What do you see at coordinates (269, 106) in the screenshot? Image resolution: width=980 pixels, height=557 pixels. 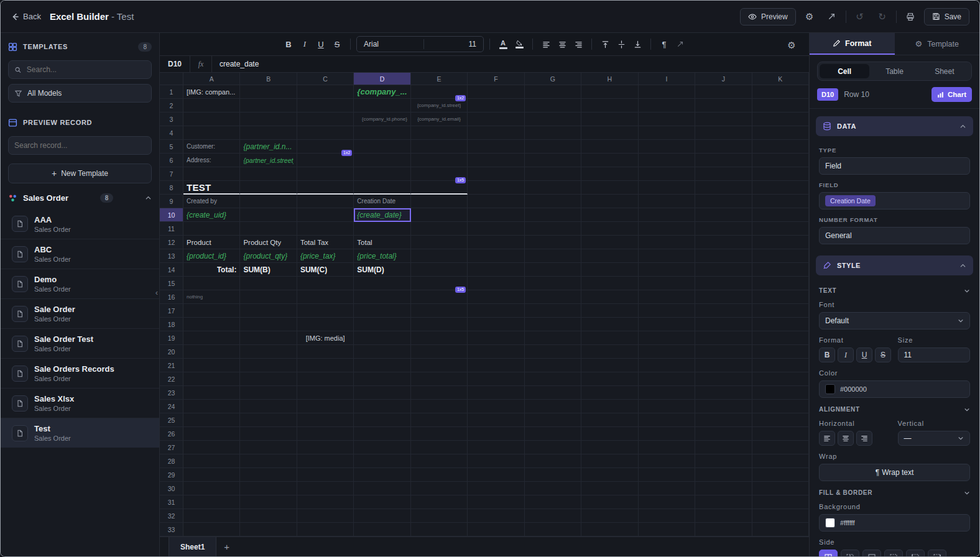 I see `cell-B2` at bounding box center [269, 106].